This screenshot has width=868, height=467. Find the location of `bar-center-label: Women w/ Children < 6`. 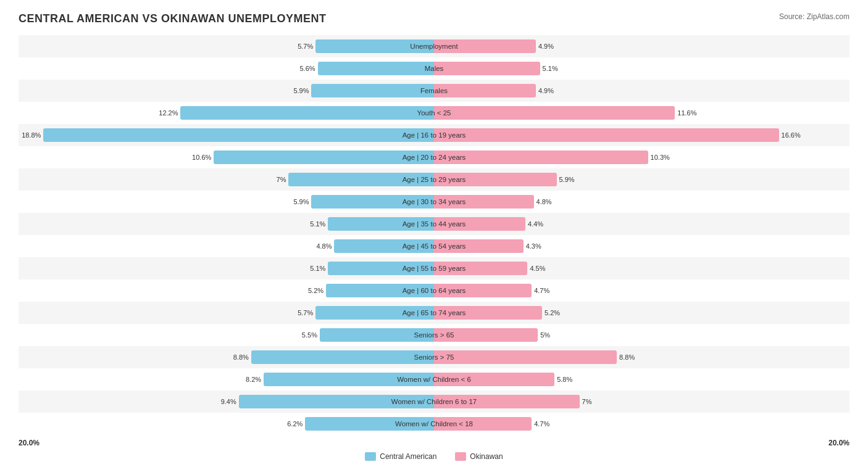

bar-center-label: Women w/ Children < 6 is located at coordinates (434, 379).